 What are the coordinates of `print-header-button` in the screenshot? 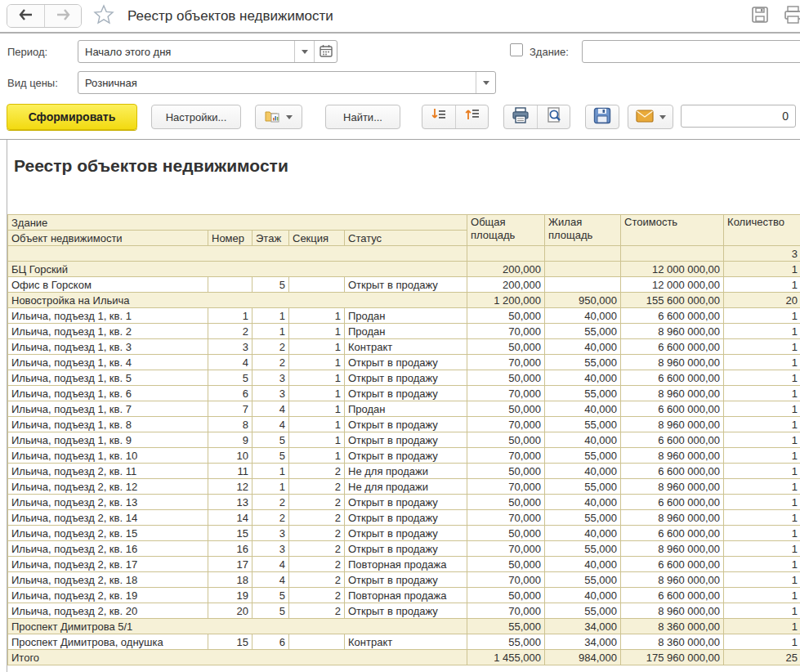 It's located at (792, 16).